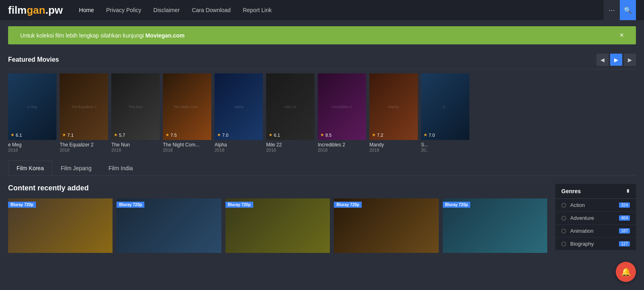  I want to click on genre-item-adventure: Adventure 464, so click(596, 218).